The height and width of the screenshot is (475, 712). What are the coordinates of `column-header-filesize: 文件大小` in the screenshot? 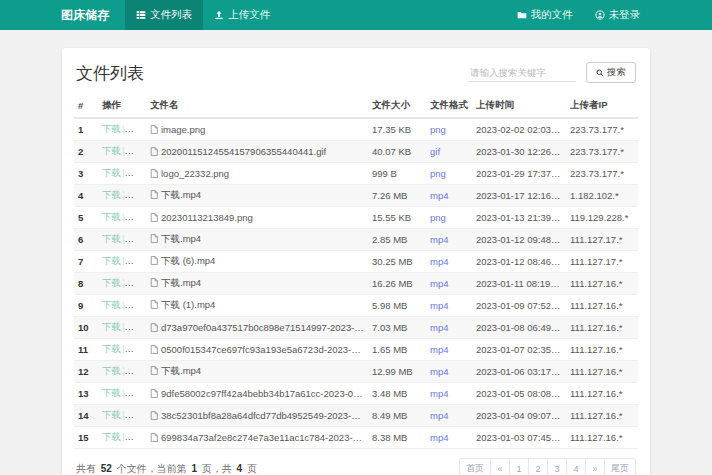 It's located at (397, 106).